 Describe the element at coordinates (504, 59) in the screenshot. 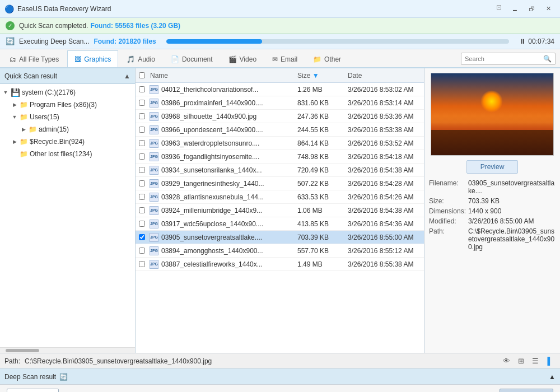

I see `search-input` at that location.